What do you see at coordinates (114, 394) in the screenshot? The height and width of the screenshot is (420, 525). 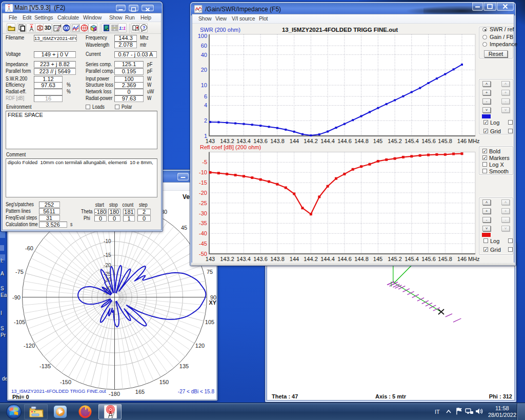 I see `svg-text: -180` at bounding box center [114, 394].